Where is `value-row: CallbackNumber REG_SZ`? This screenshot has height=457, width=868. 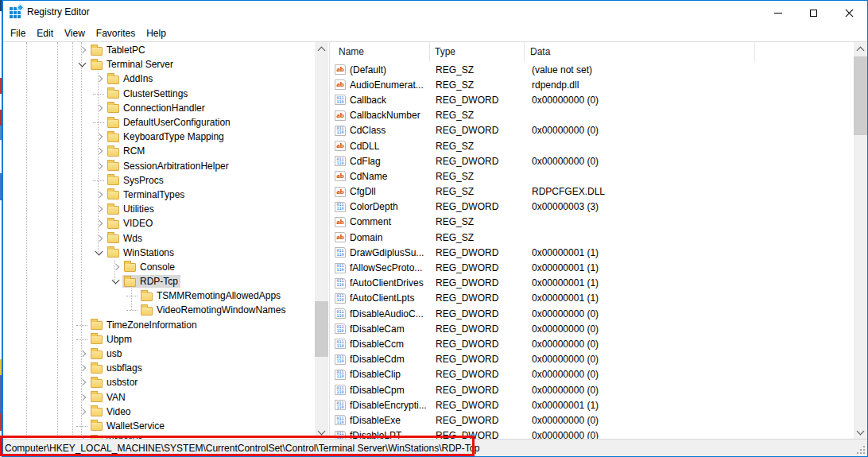 value-row: CallbackNumber REG_SZ is located at coordinates (592, 116).